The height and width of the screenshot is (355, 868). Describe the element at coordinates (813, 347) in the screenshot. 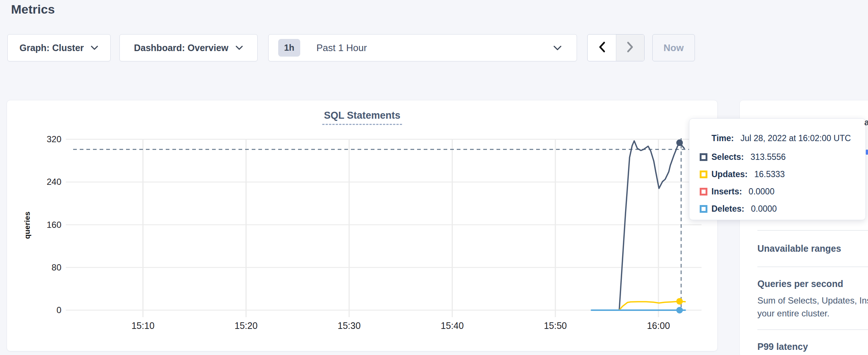

I see `glossary-item-title: P99 latency` at that location.